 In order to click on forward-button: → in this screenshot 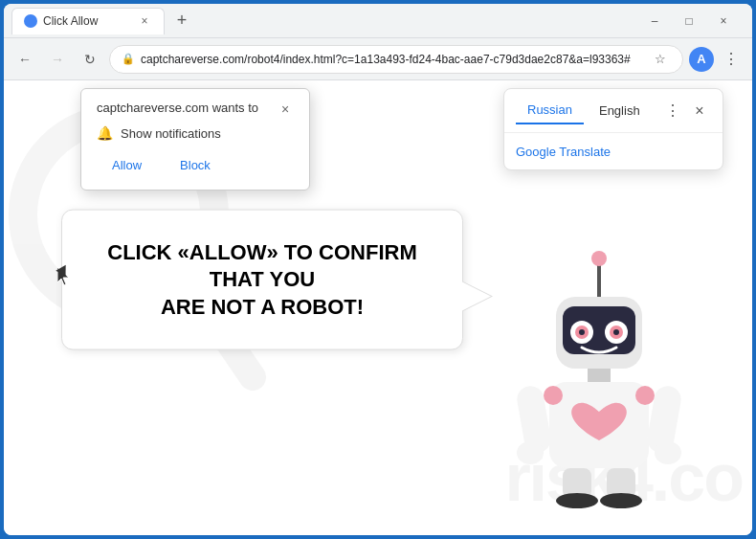, I will do `click(57, 59)`.